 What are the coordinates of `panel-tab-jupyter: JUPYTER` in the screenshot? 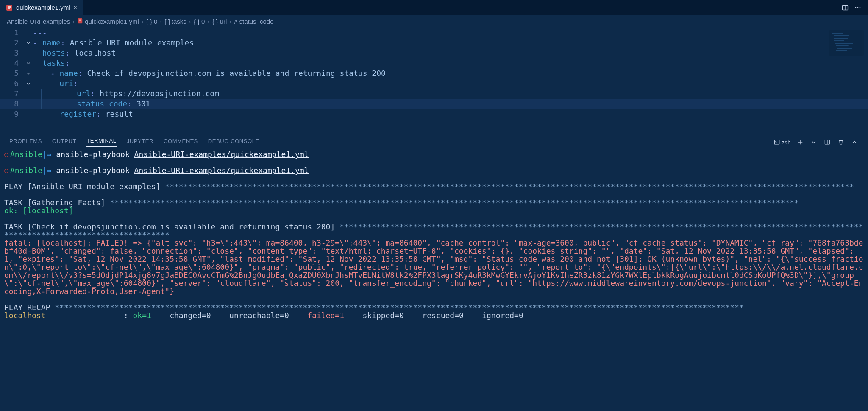 It's located at (140, 143).